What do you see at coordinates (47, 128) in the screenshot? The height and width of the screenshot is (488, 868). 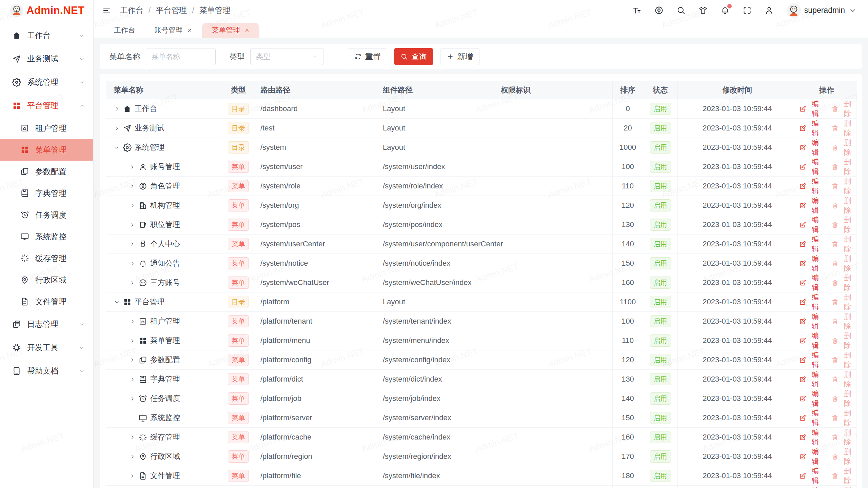 I see `sidebar-item-tenant: 租户管理` at bounding box center [47, 128].